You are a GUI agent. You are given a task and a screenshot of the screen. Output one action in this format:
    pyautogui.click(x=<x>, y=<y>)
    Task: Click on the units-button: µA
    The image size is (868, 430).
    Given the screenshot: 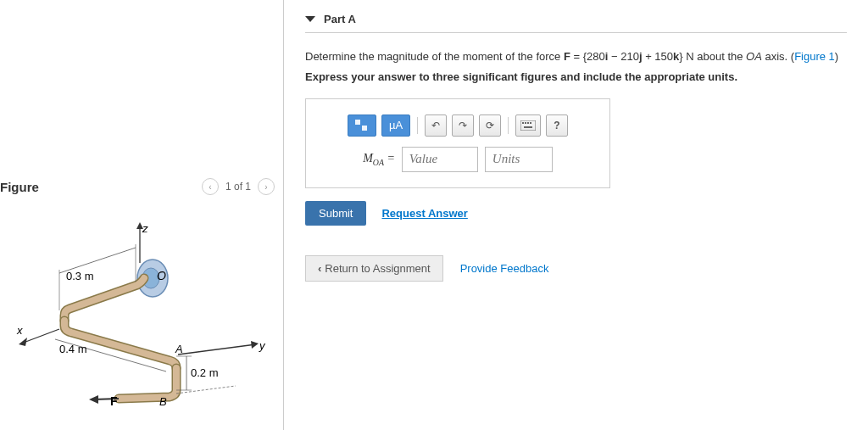 What is the action you would take?
    pyautogui.click(x=396, y=126)
    